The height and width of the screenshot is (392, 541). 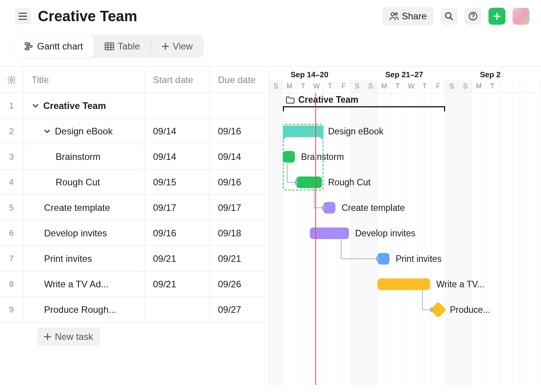 What do you see at coordinates (80, 310) in the screenshot?
I see `task-title: Produce Rough...` at bounding box center [80, 310].